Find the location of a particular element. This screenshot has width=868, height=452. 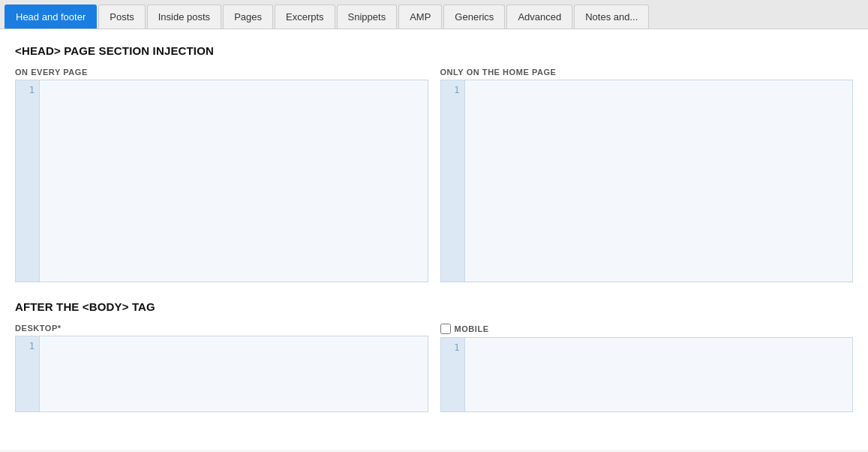

body-desktop-editor: 1 is located at coordinates (222, 374).